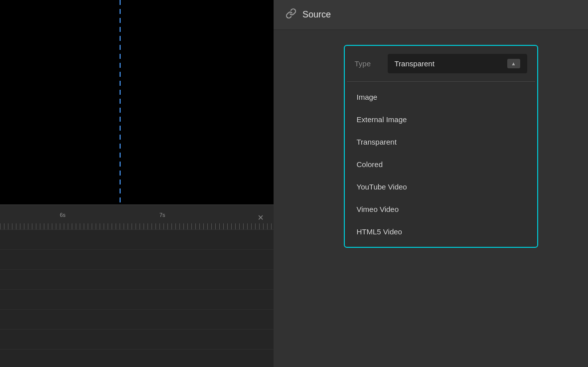 The width and height of the screenshot is (588, 367). What do you see at coordinates (441, 165) in the screenshot?
I see `option-colored: Colored` at bounding box center [441, 165].